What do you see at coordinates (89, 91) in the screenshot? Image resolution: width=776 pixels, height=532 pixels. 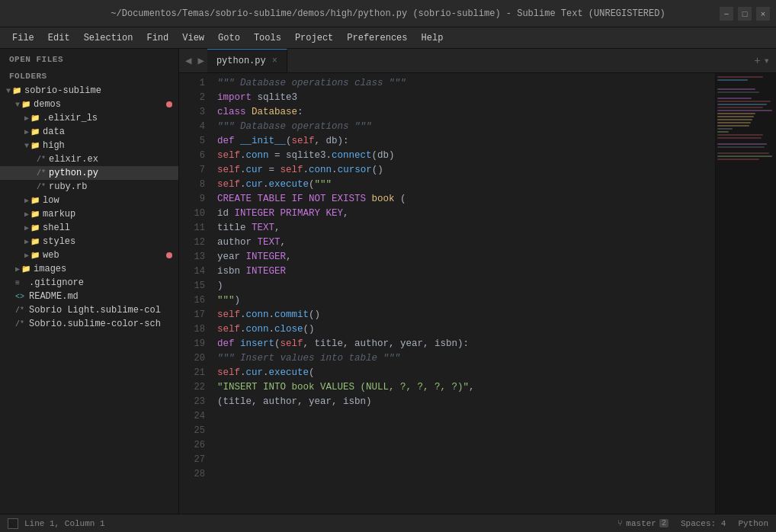 I see `tree-item-sobrio-sublime: ▼ 📁 sobrio-sublime` at bounding box center [89, 91].